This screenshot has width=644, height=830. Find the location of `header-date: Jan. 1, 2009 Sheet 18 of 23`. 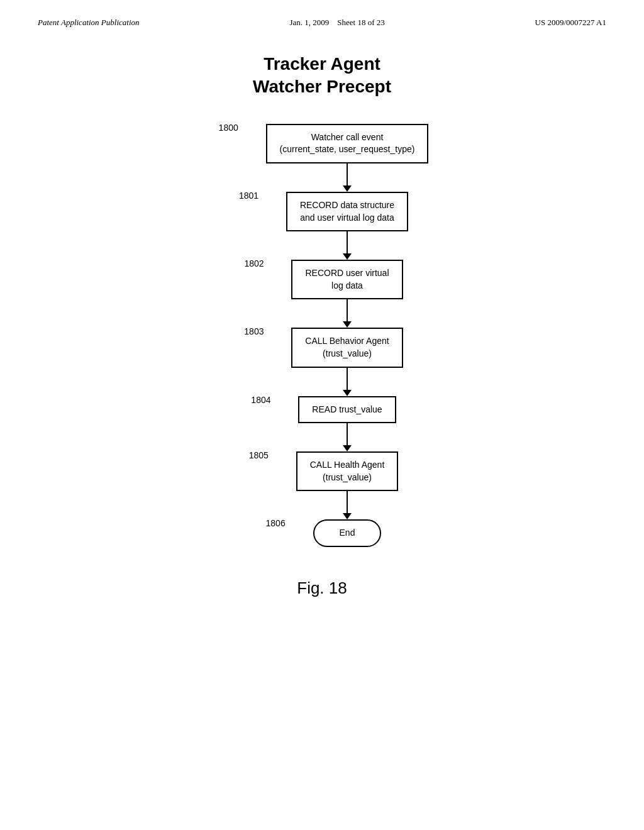

header-date: Jan. 1, 2009 Sheet 18 of 23 is located at coordinates (337, 23).